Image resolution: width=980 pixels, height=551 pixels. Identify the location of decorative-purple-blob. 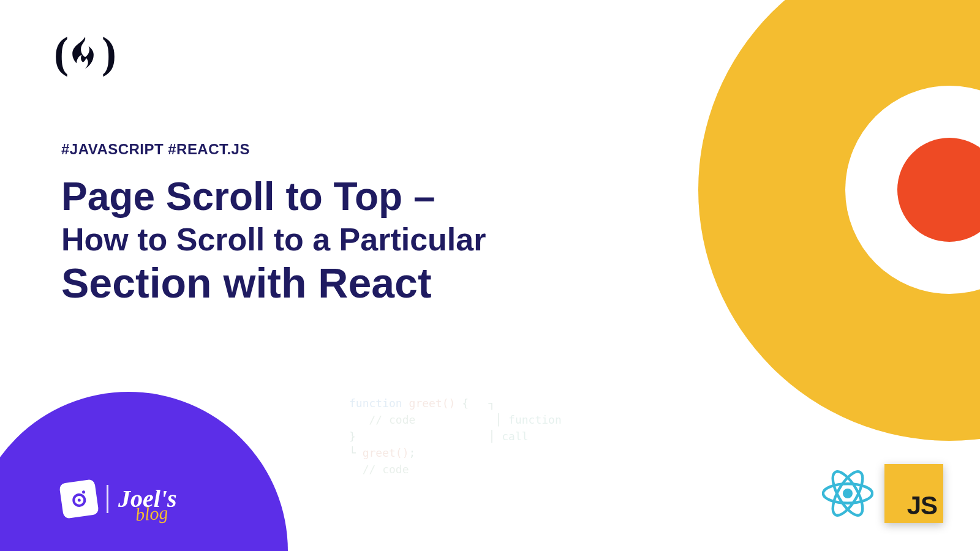
(144, 471).